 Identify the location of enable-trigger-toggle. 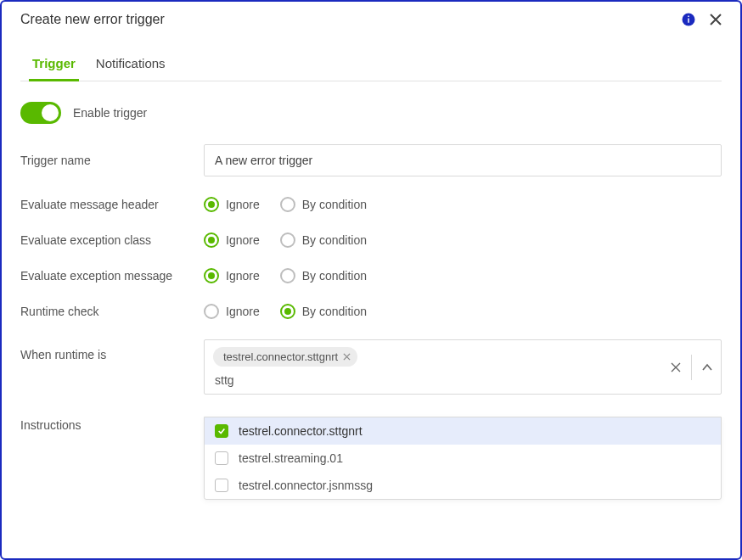
(41, 113).